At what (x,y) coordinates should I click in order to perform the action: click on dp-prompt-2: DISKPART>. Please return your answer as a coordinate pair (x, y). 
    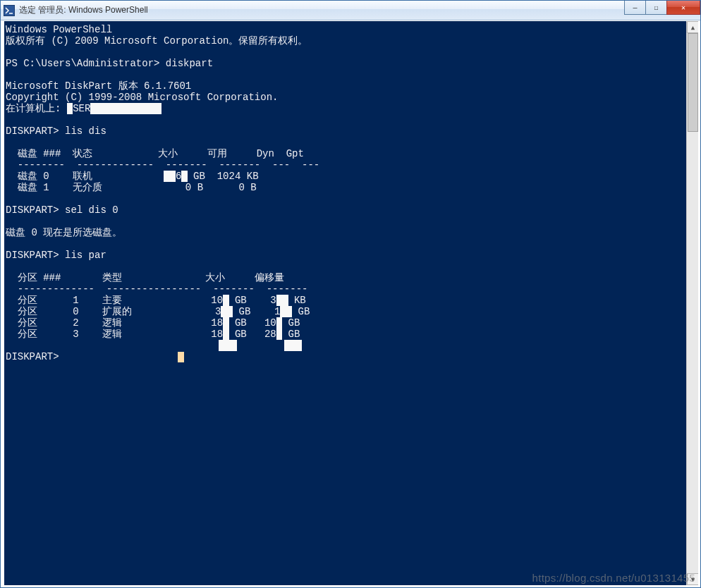
    Looking at the image, I should click on (35, 210).